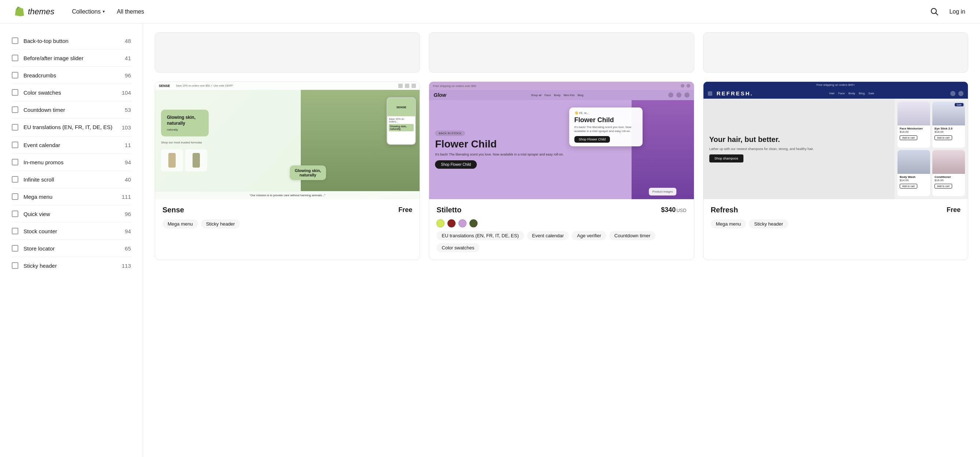 This screenshot has height=457, width=980. What do you see at coordinates (835, 149) in the screenshot?
I see `refresh-hero: Your hair, but better. Lather up with ou…` at bounding box center [835, 149].